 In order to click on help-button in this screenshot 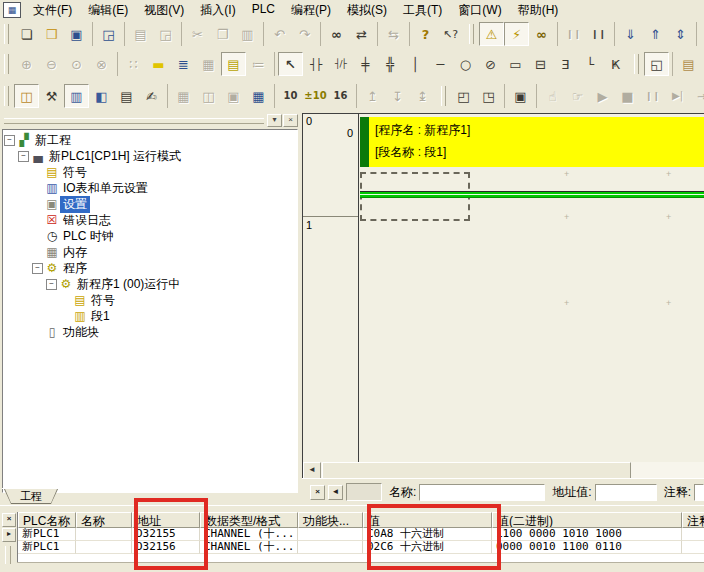, I will do `click(426, 34)`.